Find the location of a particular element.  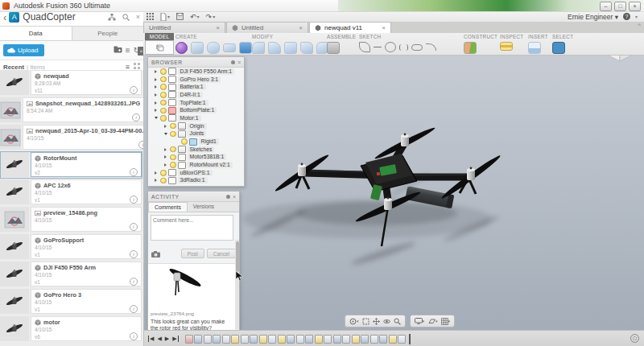

file-list-item: GoProSupport 4/10/15 v1 i is located at coordinates (72, 246).